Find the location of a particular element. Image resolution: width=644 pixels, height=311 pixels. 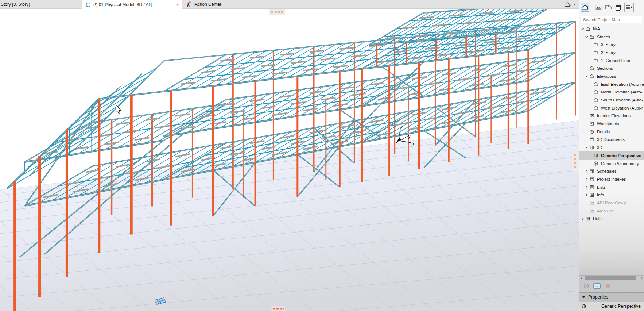

delete-button is located at coordinates (608, 286).